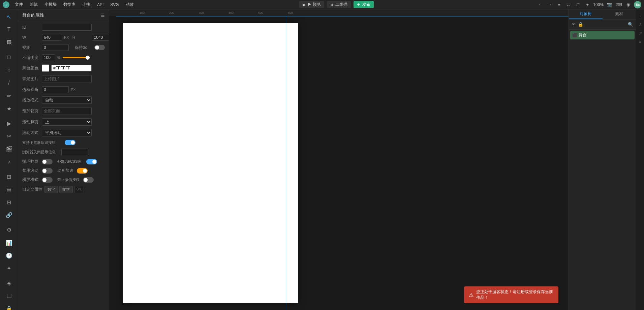  I want to click on opacity-input, so click(49, 58).